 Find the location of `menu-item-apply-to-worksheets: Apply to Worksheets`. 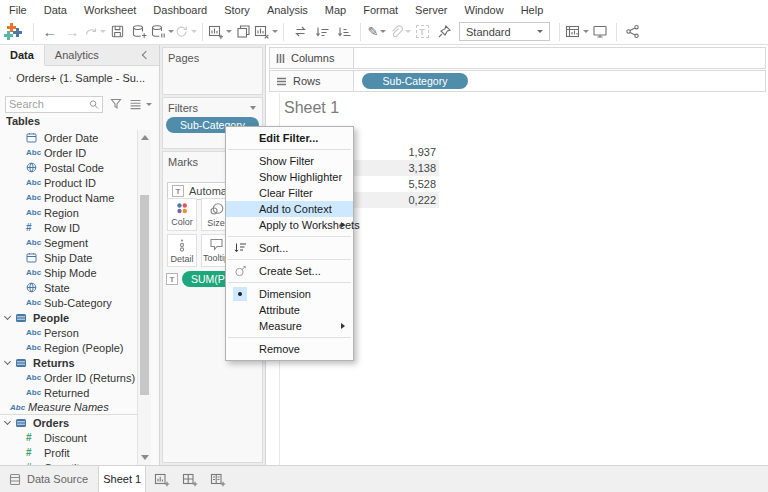

menu-item-apply-to-worksheets: Apply to Worksheets is located at coordinates (290, 225).